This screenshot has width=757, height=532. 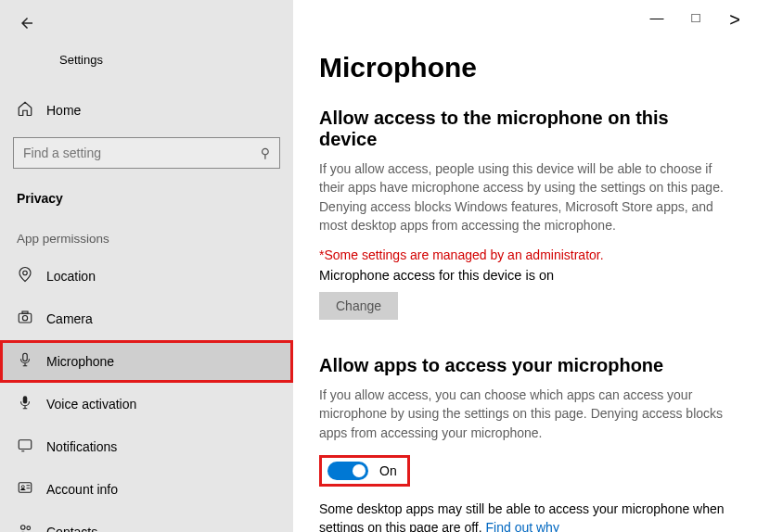 What do you see at coordinates (82, 59) in the screenshot?
I see `window-title: Settings` at bounding box center [82, 59].